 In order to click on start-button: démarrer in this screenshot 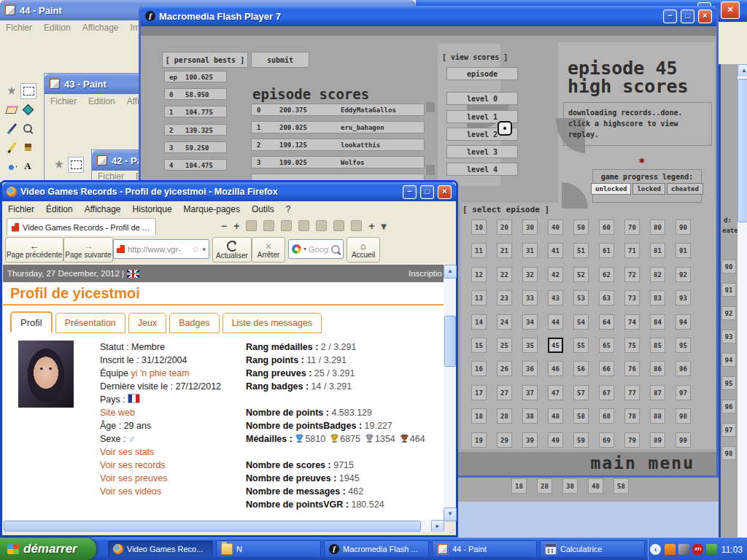, I will do `click(48, 549)`.